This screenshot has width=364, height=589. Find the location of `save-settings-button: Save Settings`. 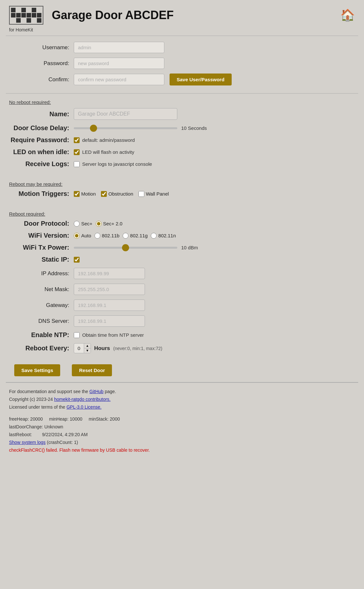

save-settings-button: Save Settings is located at coordinates (37, 370).